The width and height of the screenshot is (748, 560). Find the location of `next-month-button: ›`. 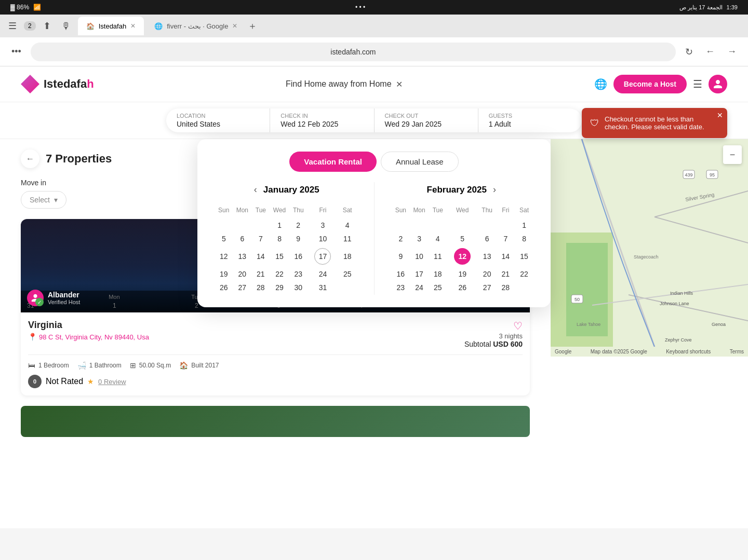

next-month-button: › is located at coordinates (495, 190).